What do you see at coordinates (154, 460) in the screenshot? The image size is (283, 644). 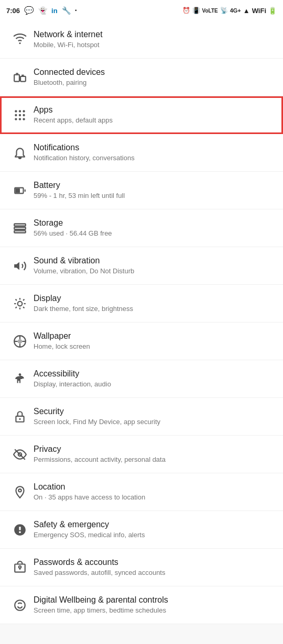 I see `privacy-subtitle: Permissions, account activity, personal …` at bounding box center [154, 460].